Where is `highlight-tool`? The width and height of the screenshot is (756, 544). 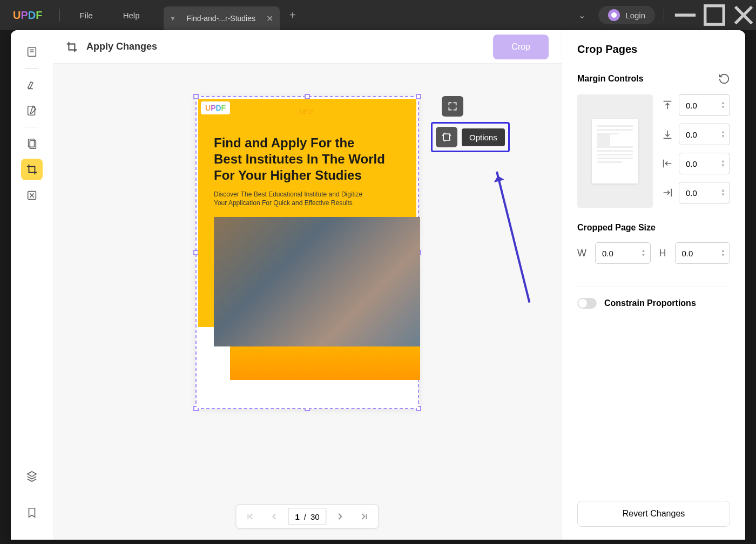 highlight-tool is located at coordinates (32, 85).